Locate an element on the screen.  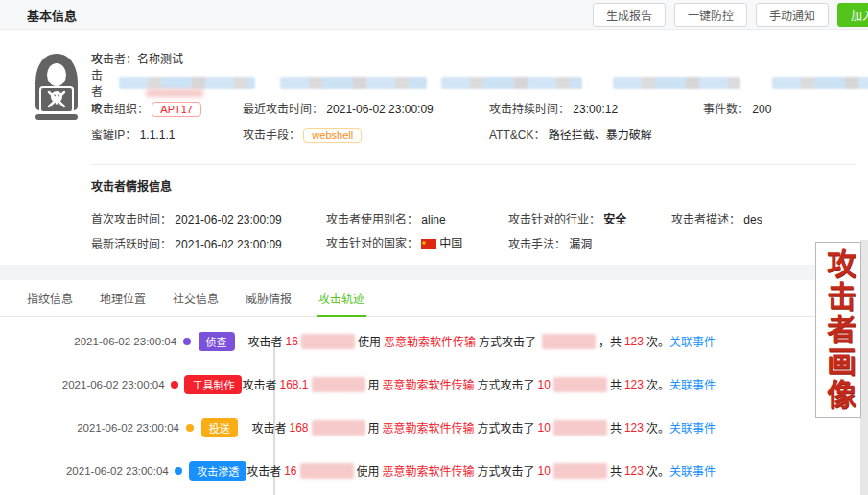
target-industry-label: 攻击针对的行业： is located at coordinates (554, 220).